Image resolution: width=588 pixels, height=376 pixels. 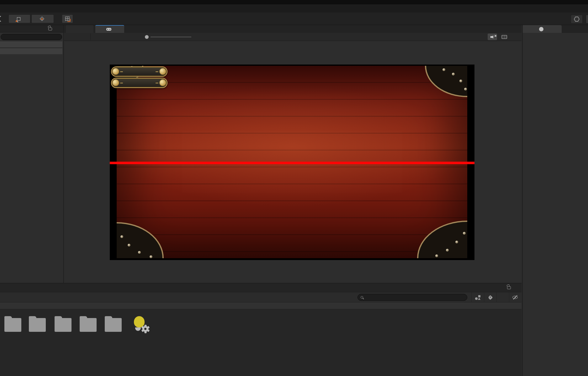 What do you see at coordinates (43, 19) in the screenshot?
I see `local-button` at bounding box center [43, 19].